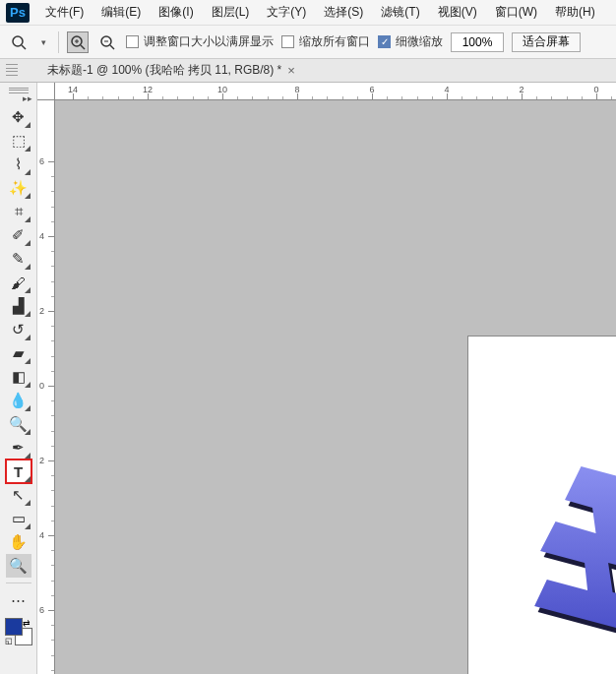 The width and height of the screenshot is (616, 674). What do you see at coordinates (286, 12) in the screenshot?
I see `menu-type: 文字(Y)` at bounding box center [286, 12].